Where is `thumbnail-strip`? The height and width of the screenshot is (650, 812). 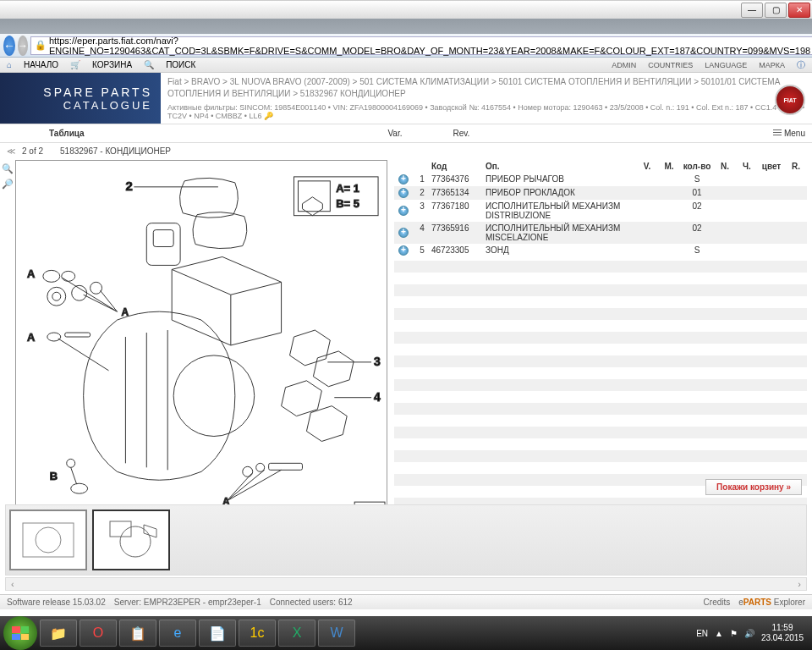
thumbnail-strip is located at coordinates (406, 540).